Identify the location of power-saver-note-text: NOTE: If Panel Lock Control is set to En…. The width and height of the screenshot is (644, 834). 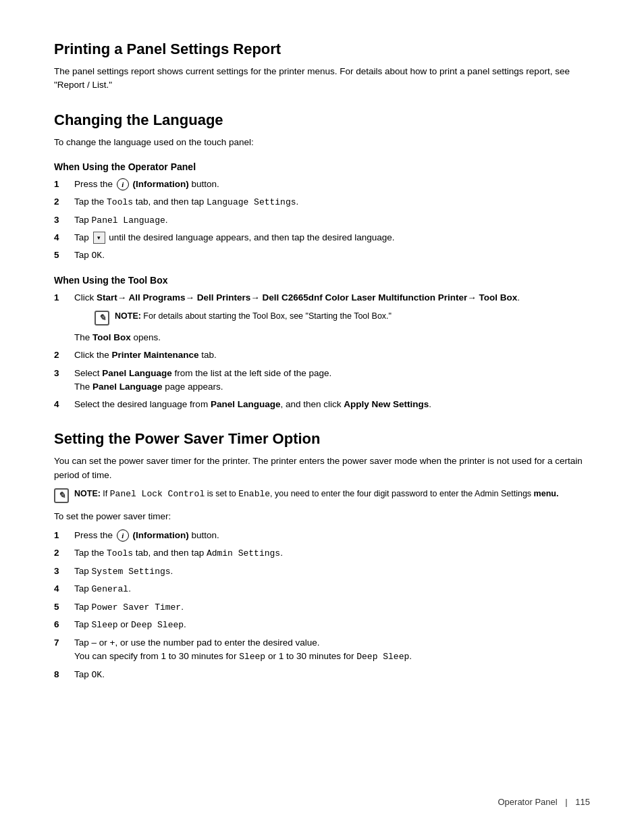
(316, 494).